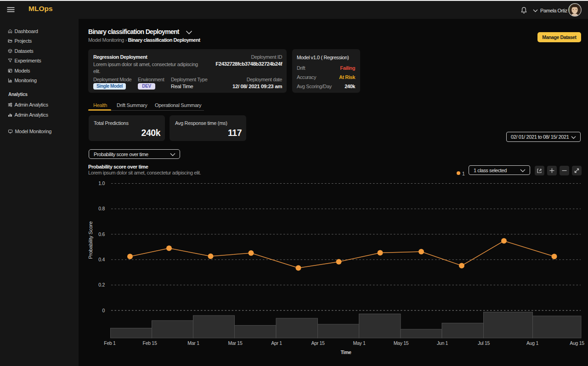  Describe the element at coordinates (110, 343) in the screenshot. I see `svg-text: Feb 1` at that location.